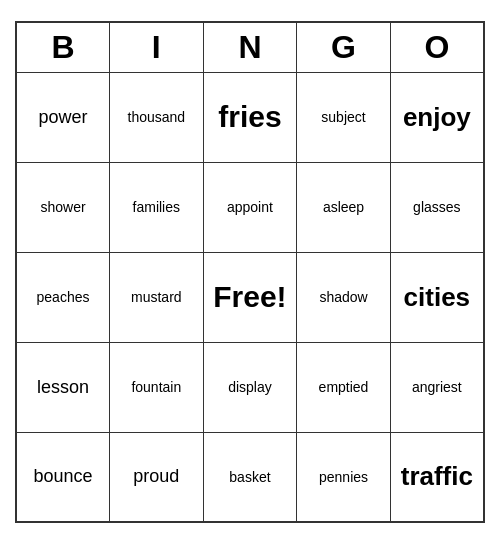  What do you see at coordinates (437, 117) in the screenshot?
I see `bingo-cell-0-4: enjoy` at bounding box center [437, 117].